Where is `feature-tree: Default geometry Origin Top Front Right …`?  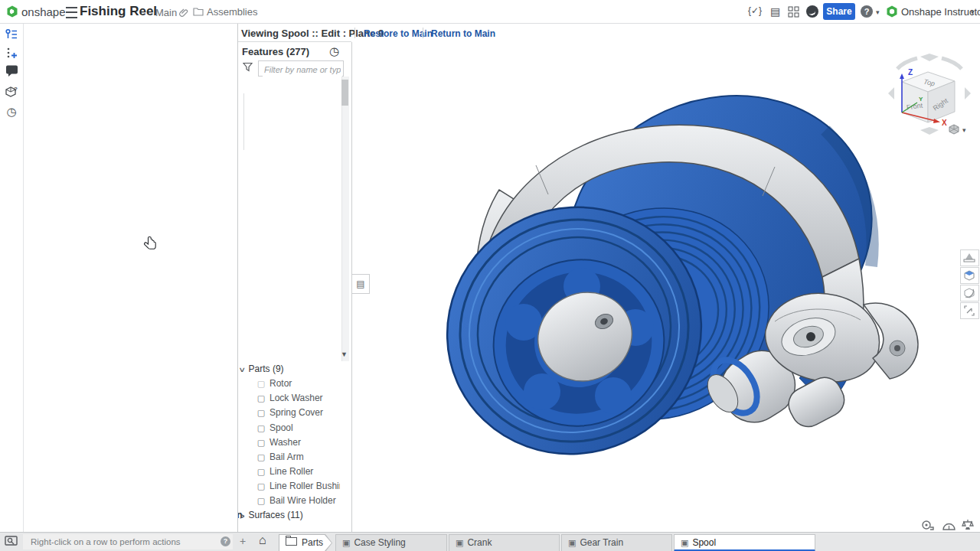 feature-tree: Default geometry Origin Top Front Right … is located at coordinates (294, 219).